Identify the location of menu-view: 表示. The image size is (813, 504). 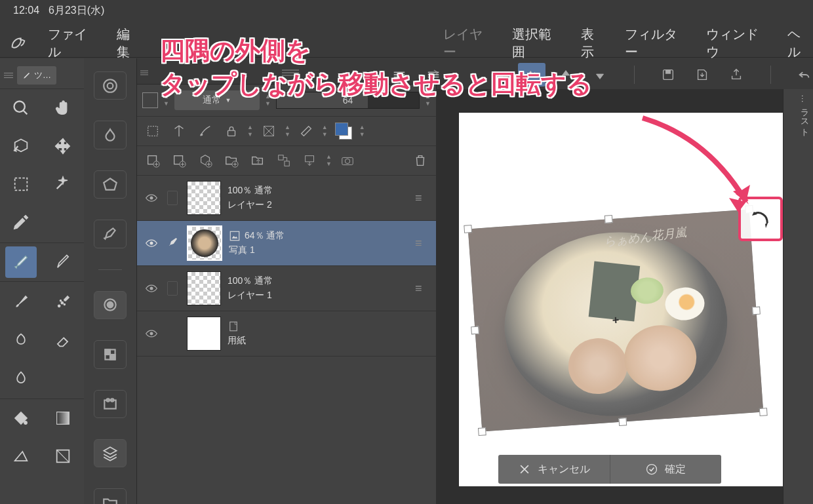
(594, 43).